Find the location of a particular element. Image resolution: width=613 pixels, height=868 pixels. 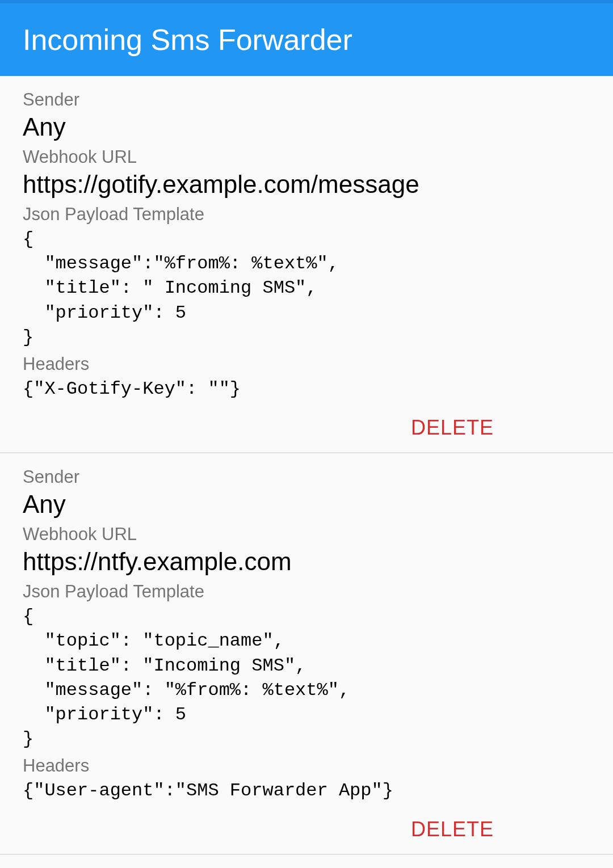

webhook-url-value: https://gotify.example.com/message is located at coordinates (306, 184).